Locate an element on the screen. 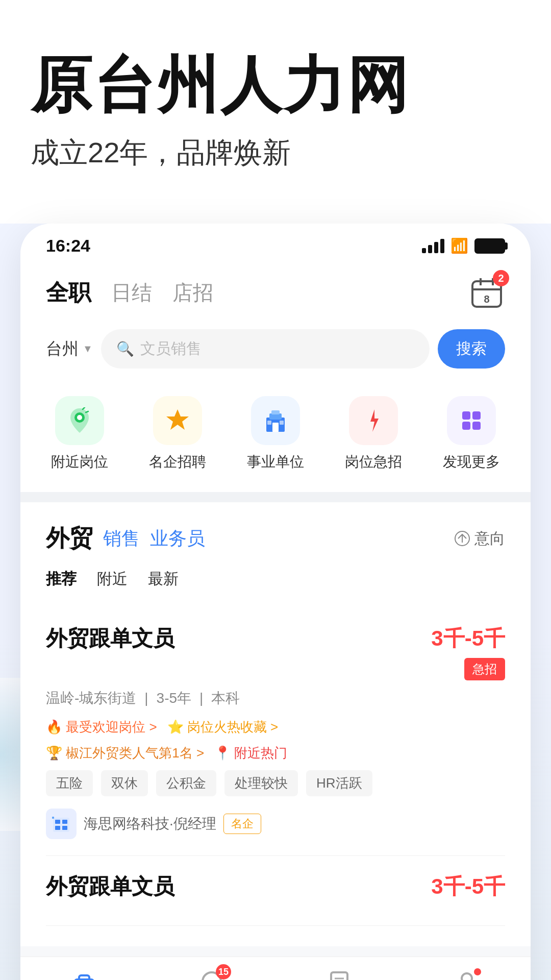 The width and height of the screenshot is (551, 980). work-icon is located at coordinates (84, 974).